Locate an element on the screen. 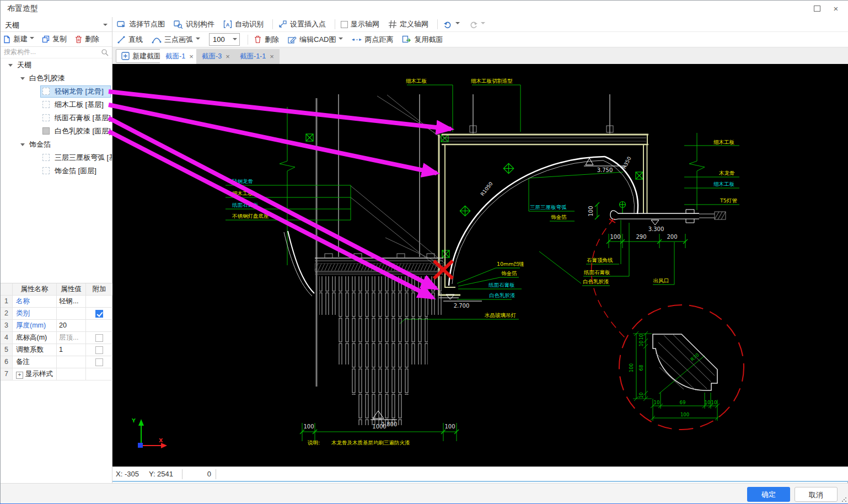  delete-component-button: 删除 is located at coordinates (87, 39).